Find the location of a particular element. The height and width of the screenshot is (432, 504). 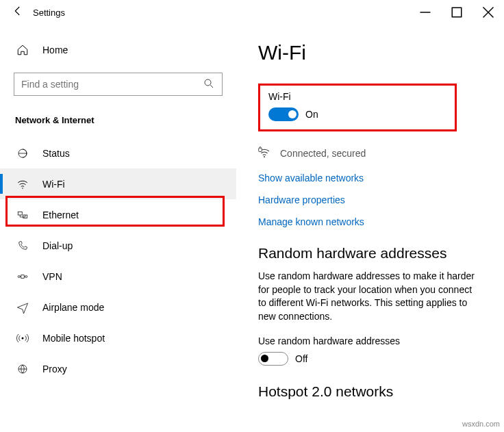

sidebar-item-label: Wi-Fi is located at coordinates (53, 184).